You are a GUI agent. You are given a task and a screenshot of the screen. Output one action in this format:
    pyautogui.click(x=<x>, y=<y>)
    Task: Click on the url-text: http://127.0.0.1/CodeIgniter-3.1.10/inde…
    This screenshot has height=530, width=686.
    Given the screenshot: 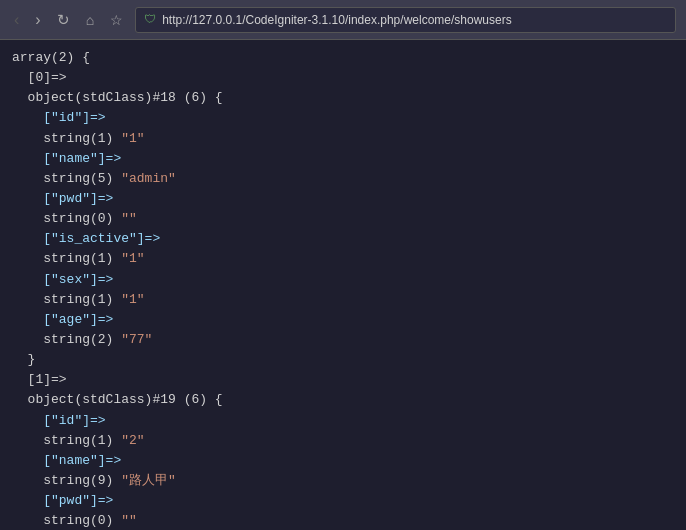 What is the action you would take?
    pyautogui.click(x=337, y=20)
    